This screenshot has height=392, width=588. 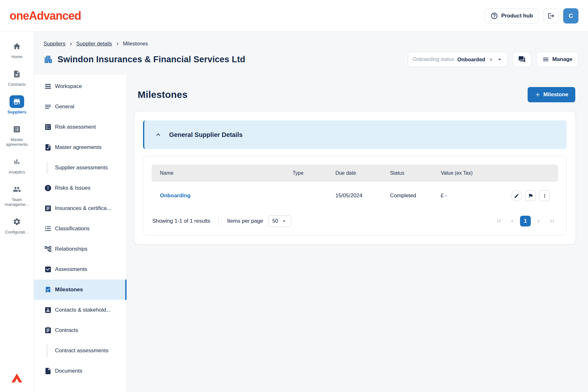 What do you see at coordinates (48, 59) in the screenshot?
I see `building-icon` at bounding box center [48, 59].